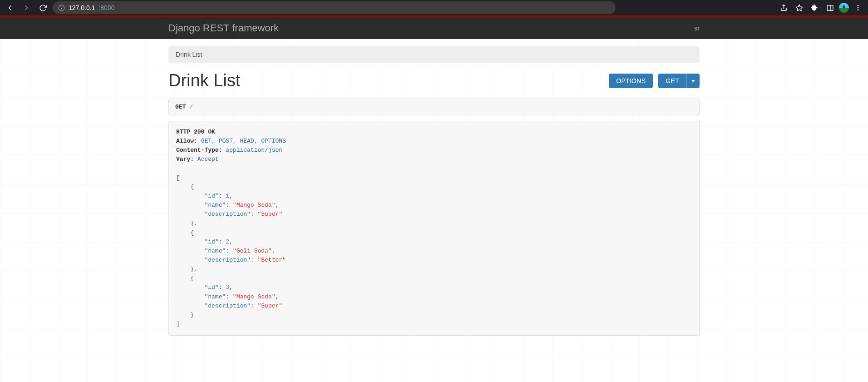  I want to click on chevron-down-icon, so click(693, 81).